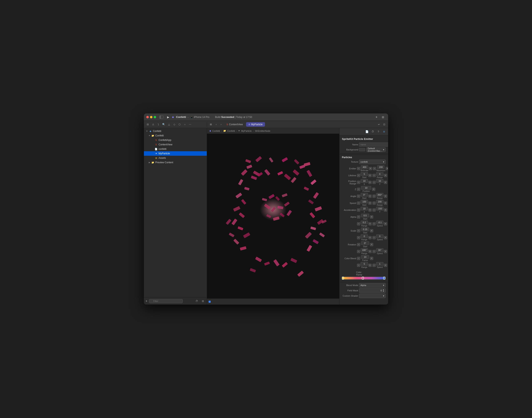 Image resolution: width=532 pixels, height=418 pixels. What do you see at coordinates (374, 238) in the screenshot?
I see `scale-speed-minus: −` at bounding box center [374, 238].